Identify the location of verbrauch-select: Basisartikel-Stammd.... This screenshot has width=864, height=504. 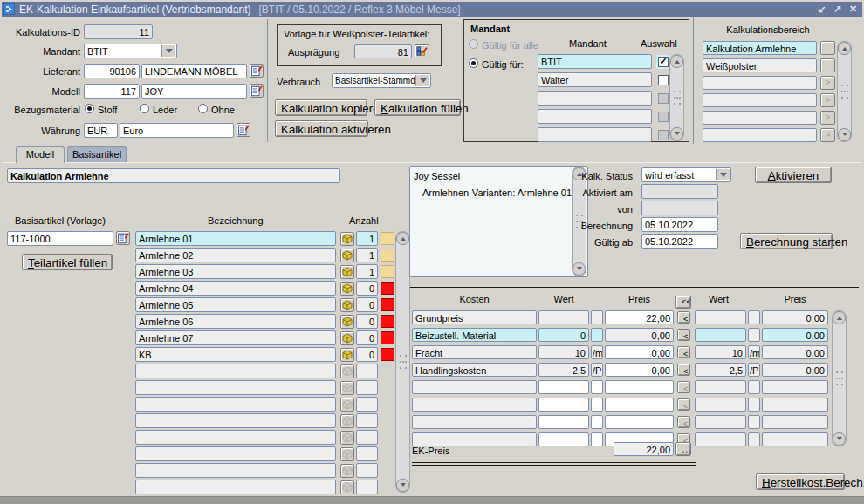
(381, 80).